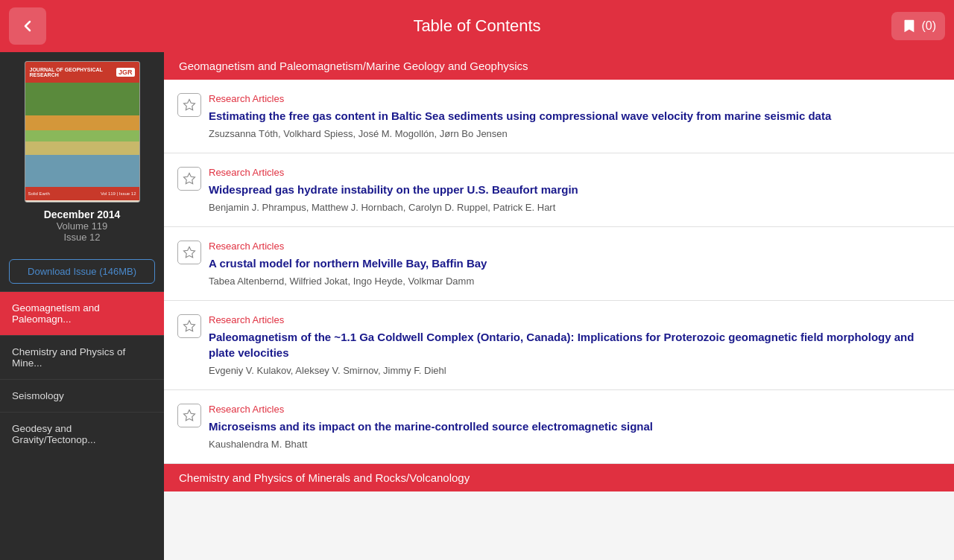 This screenshot has height=560, width=954. Describe the element at coordinates (559, 427) in the screenshot. I see `article-card: Research Articles Microseisms and its im…` at that location.